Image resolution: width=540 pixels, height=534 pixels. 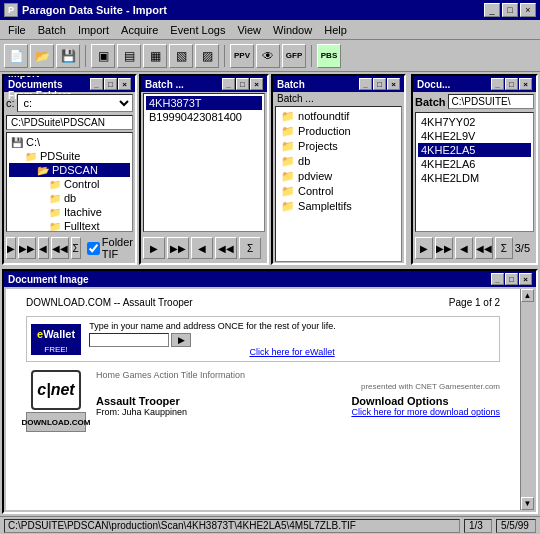 I want to click on batch-folder-pdview: 📁 pdview, so click(x=338, y=176).